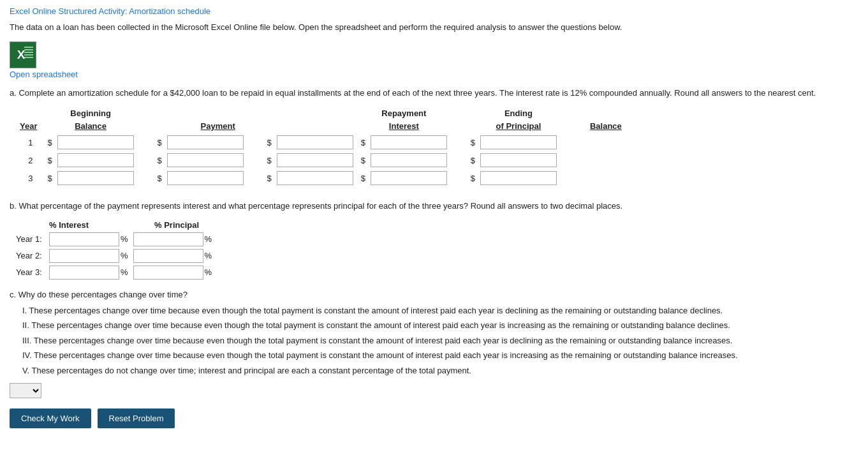 The width and height of the screenshot is (868, 457). Describe the element at coordinates (23, 55) in the screenshot. I see `excel-icon: X` at that location.